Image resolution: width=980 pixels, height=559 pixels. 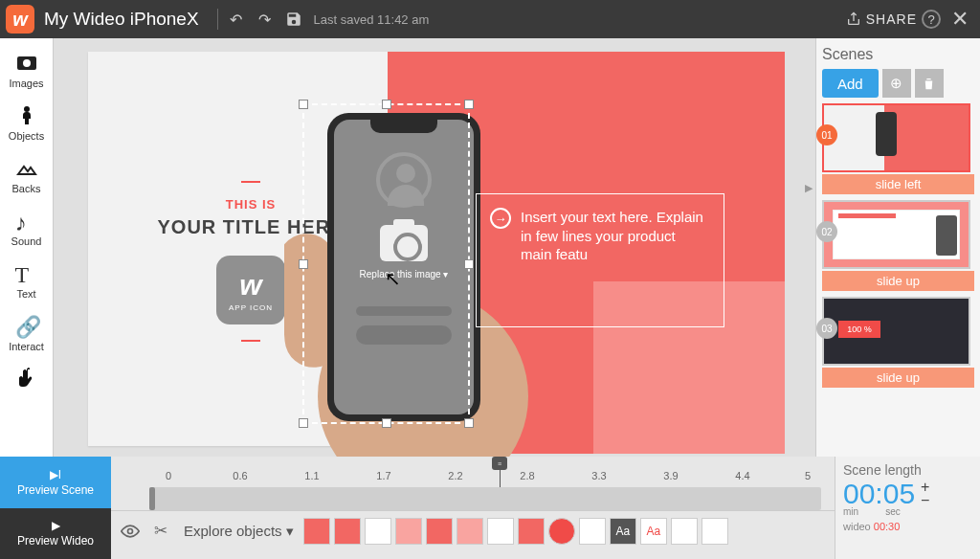 I want to click on visibility-toggle, so click(x=130, y=531).